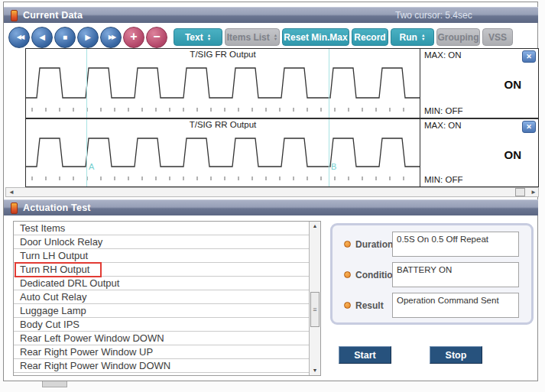  I want to click on stop-button: Stop, so click(456, 355).